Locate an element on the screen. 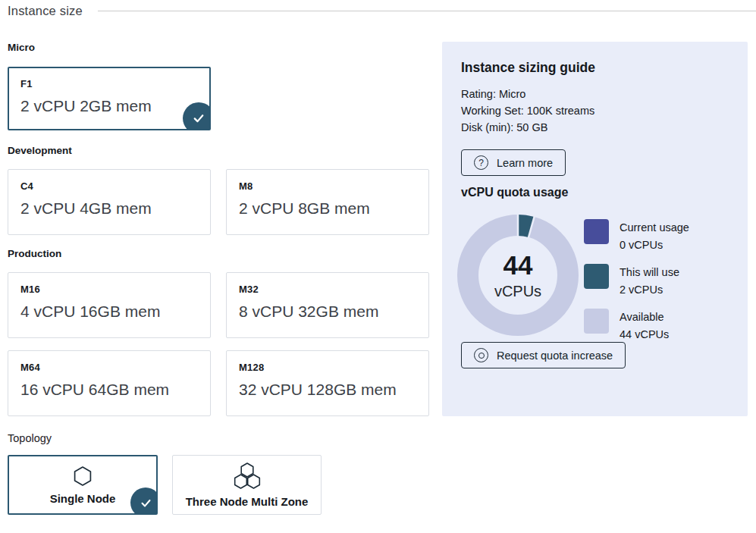  legend-label: Available is located at coordinates (645, 317).